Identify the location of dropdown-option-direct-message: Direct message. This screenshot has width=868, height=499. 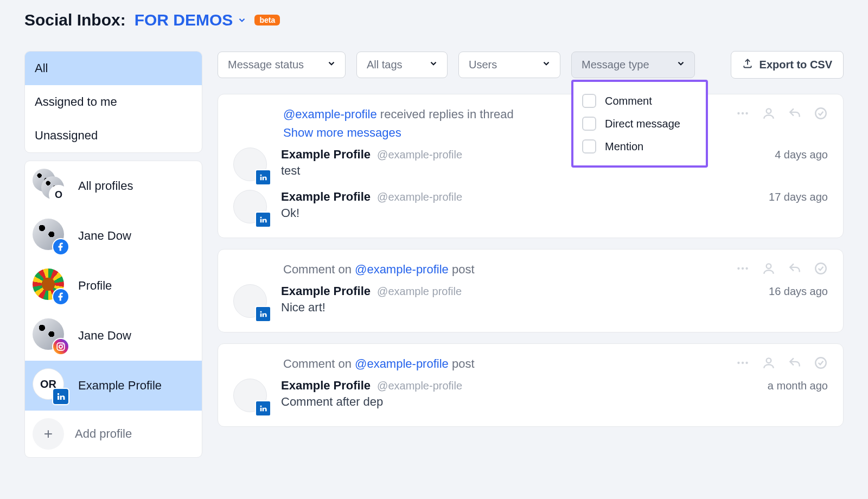
(640, 124).